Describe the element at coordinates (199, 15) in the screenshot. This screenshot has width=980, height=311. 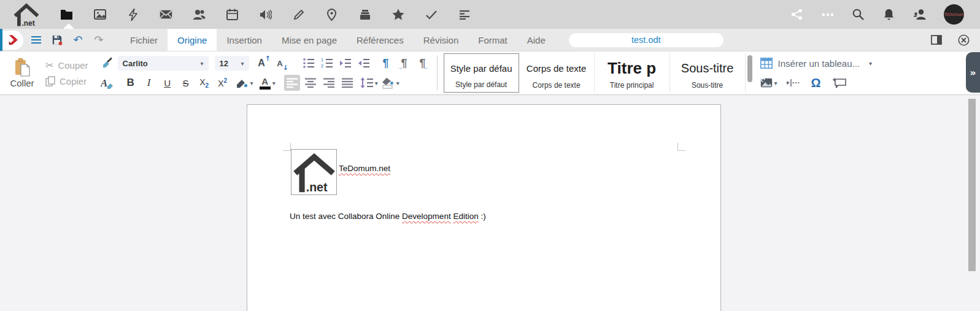
I see `app-contacts-icon` at that location.